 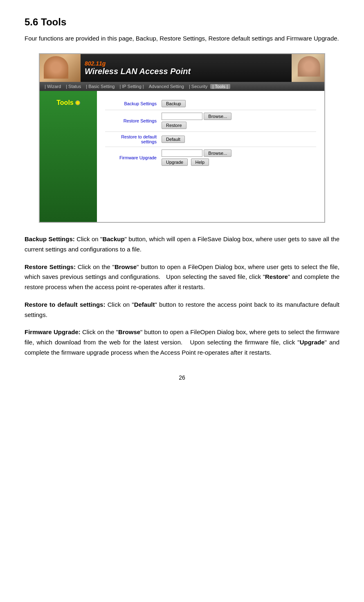 I want to click on banner-text-area: 802.11g Wireless LAN Access Point, so click(x=186, y=68).